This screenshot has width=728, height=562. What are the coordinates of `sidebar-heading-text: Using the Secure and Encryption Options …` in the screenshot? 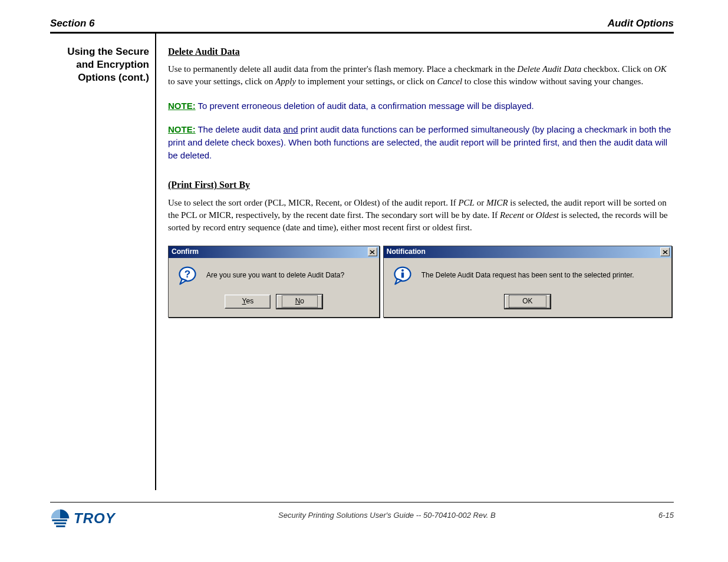 It's located at (108, 65).